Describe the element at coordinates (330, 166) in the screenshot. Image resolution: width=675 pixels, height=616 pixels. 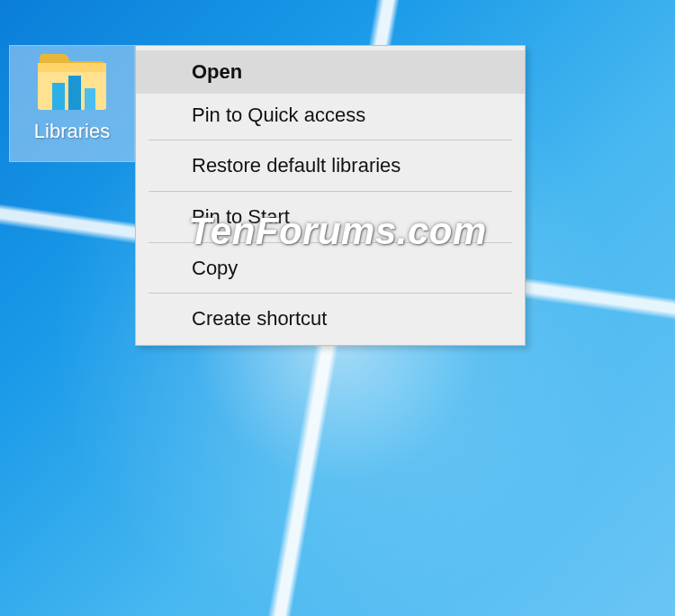
I see `menu-item-restore-default-libraries: Restore default libraries` at that location.